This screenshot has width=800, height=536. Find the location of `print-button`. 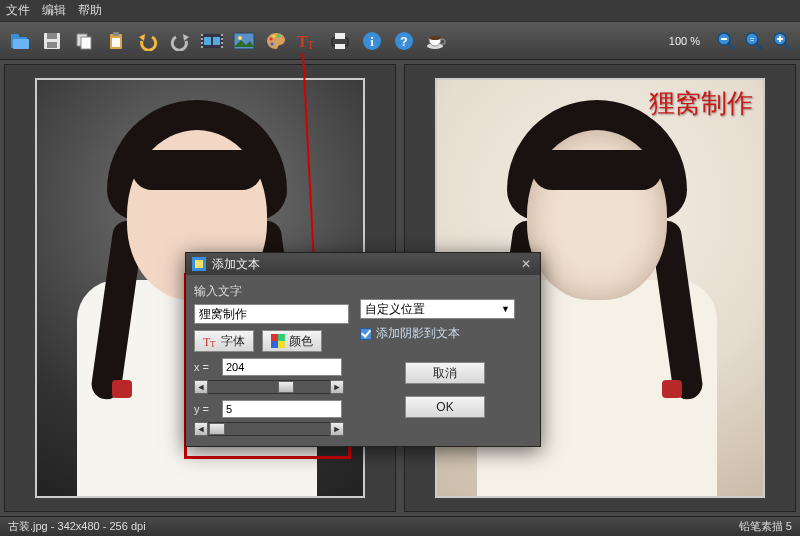

print-button is located at coordinates (340, 41).